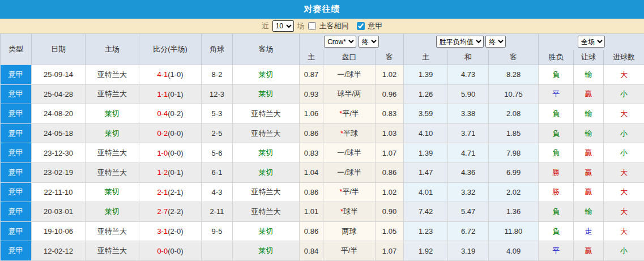  Describe the element at coordinates (352, 42) in the screenshot. I see `odds-company-header: Crow* 终` at that location.